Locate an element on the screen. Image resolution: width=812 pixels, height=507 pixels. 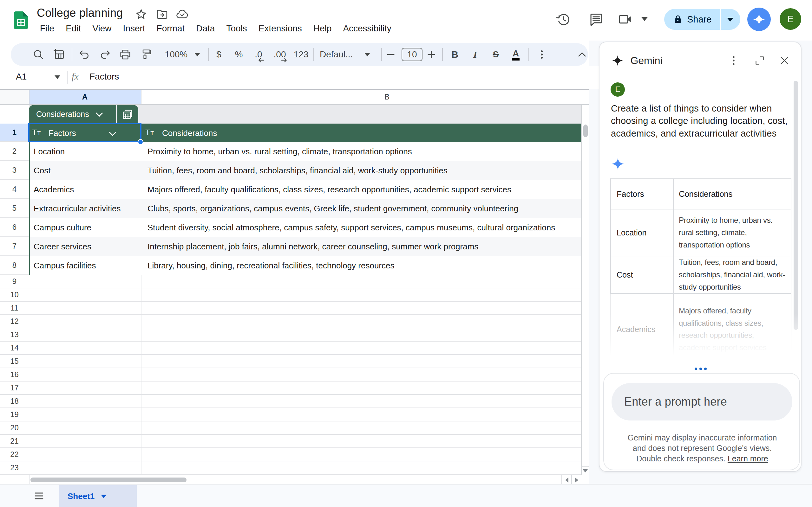
panel-menu-icon is located at coordinates (733, 60).